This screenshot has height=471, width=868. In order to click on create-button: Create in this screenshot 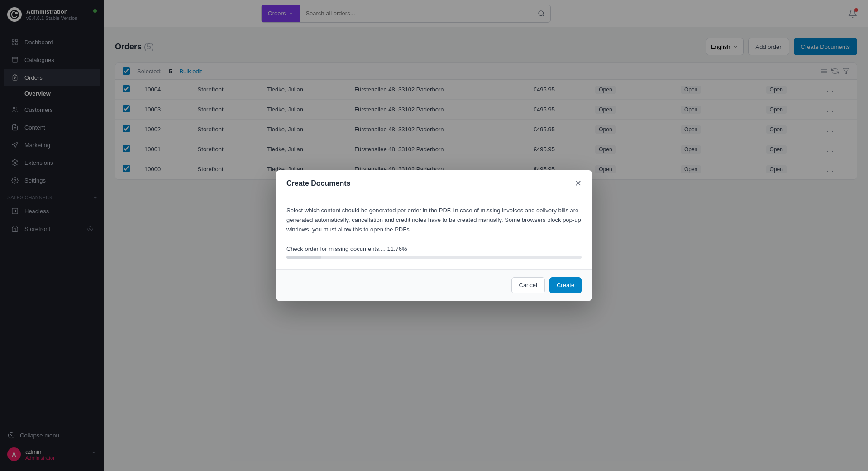, I will do `click(566, 285)`.